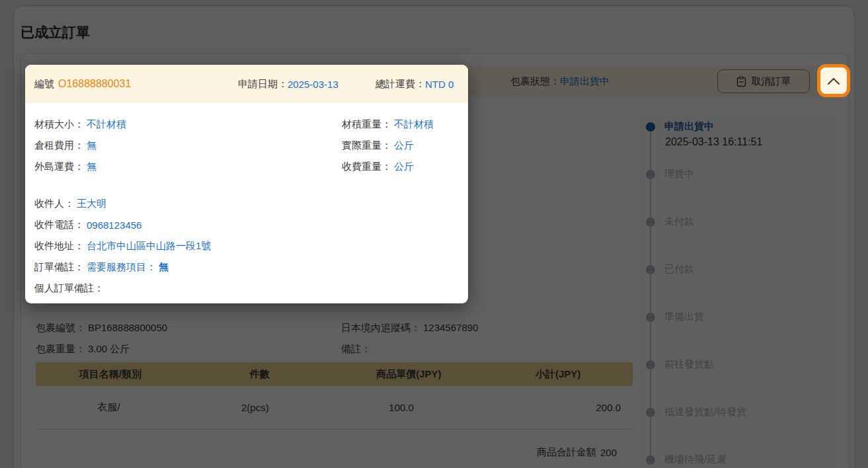  Describe the element at coordinates (247, 246) in the screenshot. I see `recipient-group: 收件人： 王大明 收件電話： 0968123456 收件地址： 台北市中山區中山…` at that location.